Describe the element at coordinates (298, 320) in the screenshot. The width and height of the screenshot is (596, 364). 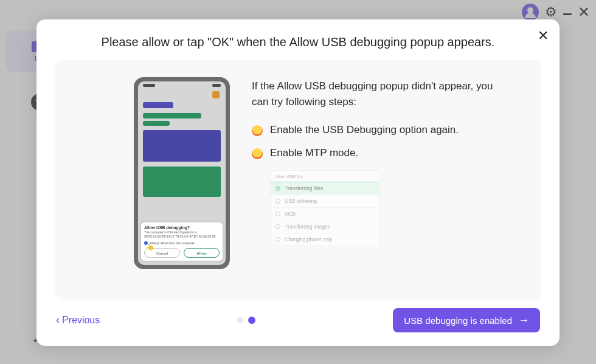
I see `modal-footer: ‹ Previous USB debugging is enabled →` at that location.